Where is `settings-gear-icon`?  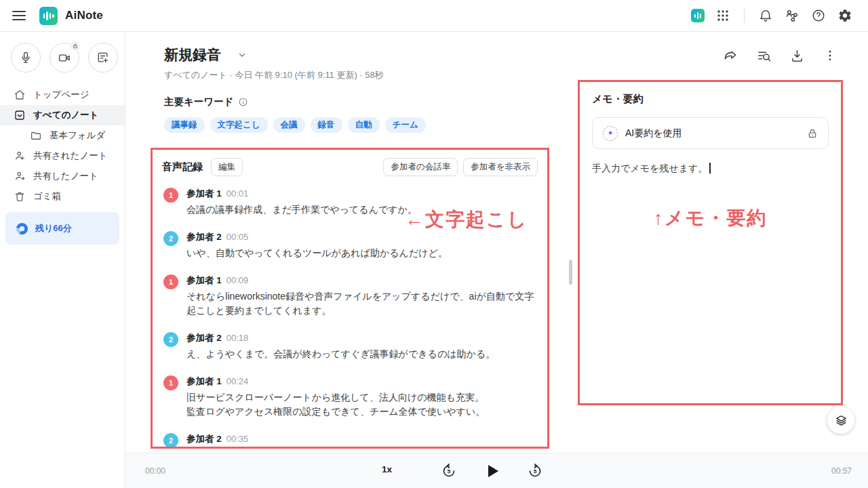
settings-gear-icon is located at coordinates (845, 16).